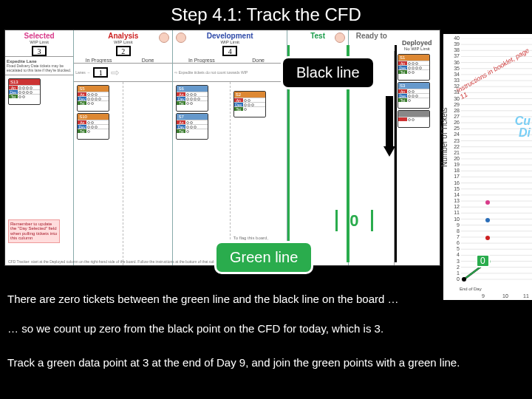  I want to click on r, so click(403, 120).